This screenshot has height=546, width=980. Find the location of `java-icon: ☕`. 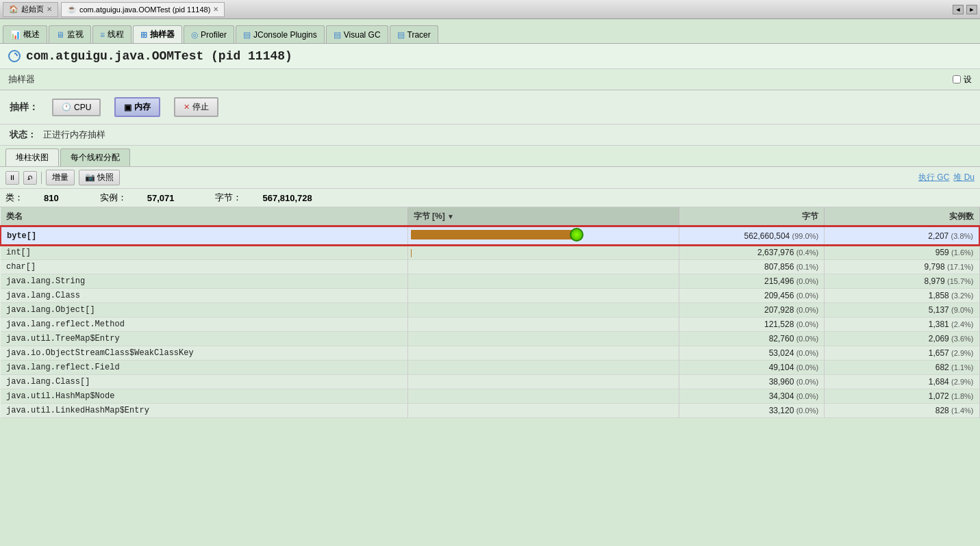

java-icon: ☕ is located at coordinates (72, 10).